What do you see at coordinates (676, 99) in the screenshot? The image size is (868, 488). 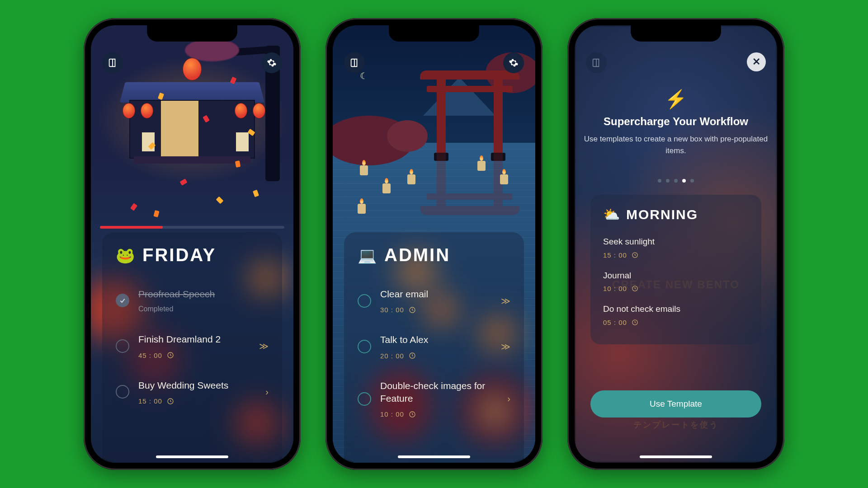 I see `lightning-icon: ⚡` at bounding box center [676, 99].